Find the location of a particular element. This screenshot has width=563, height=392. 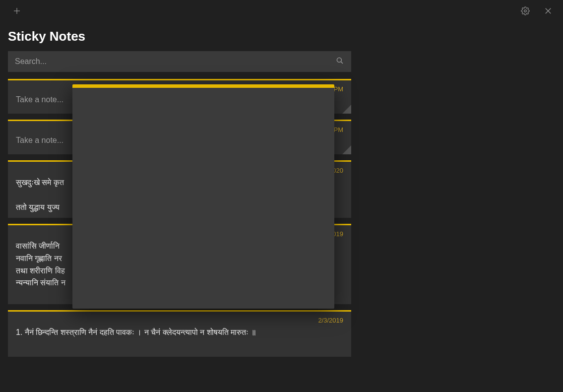

note-date: 2/3/2019 is located at coordinates (330, 321).